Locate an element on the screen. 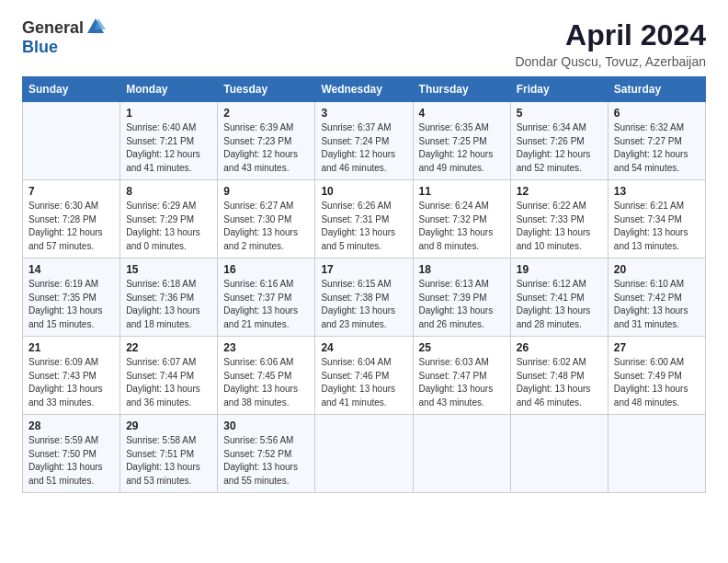 The height and width of the screenshot is (563, 728). calendar-cell: 8Sunrise: 6:29 AM Sunset: 7:29 PM Daylig… is located at coordinates (169, 219).